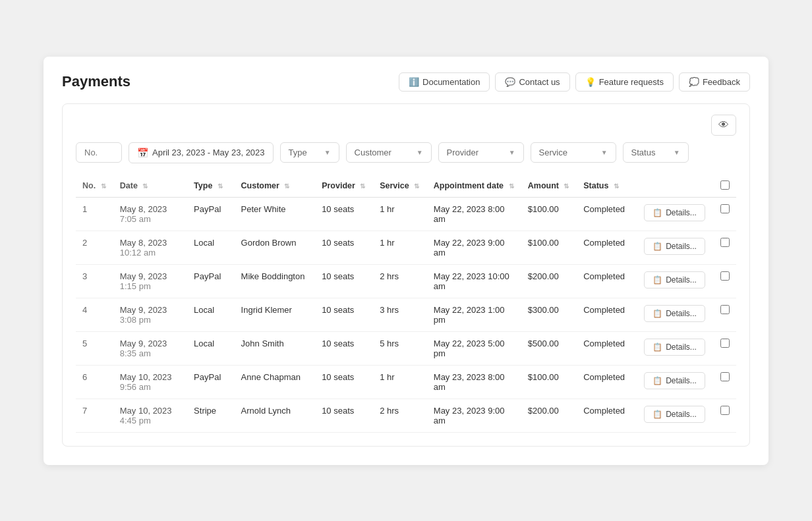  I want to click on col-service: Service ⇅, so click(400, 186).